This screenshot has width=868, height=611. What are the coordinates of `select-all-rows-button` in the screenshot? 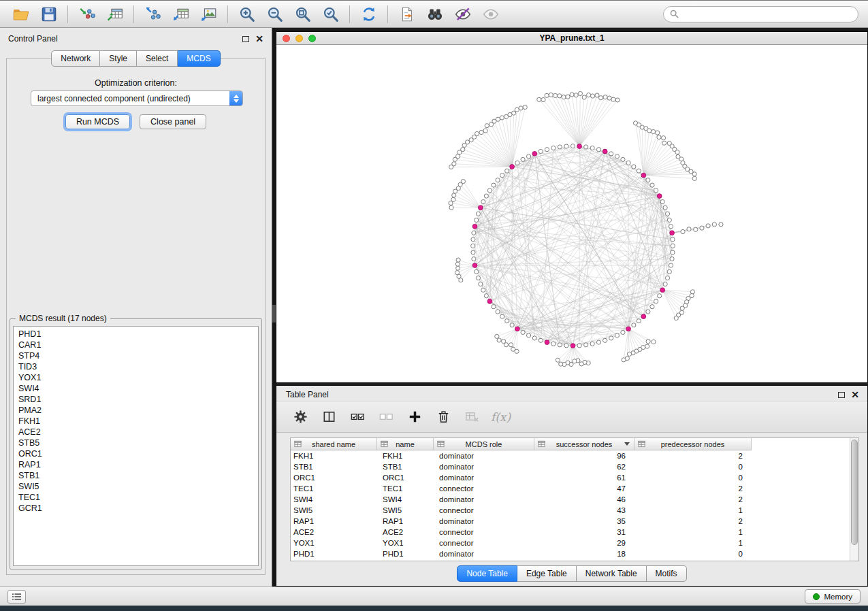 It's located at (358, 416).